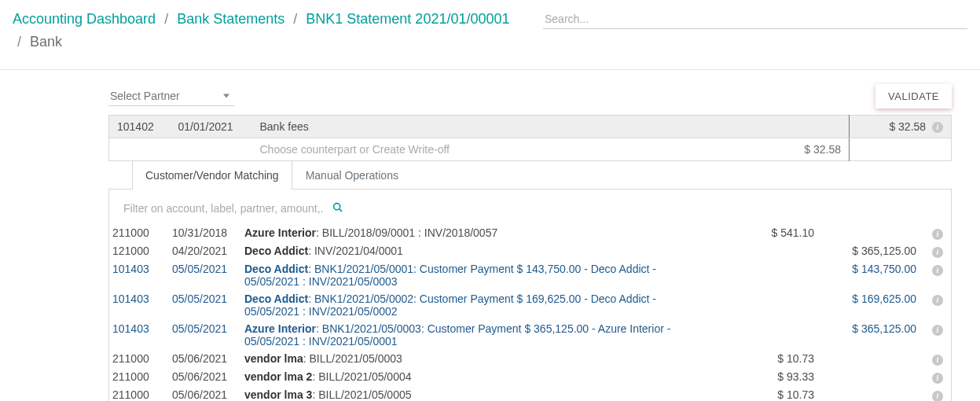 This screenshot has height=401, width=980. What do you see at coordinates (226, 96) in the screenshot?
I see `chevron-down-icon` at bounding box center [226, 96].